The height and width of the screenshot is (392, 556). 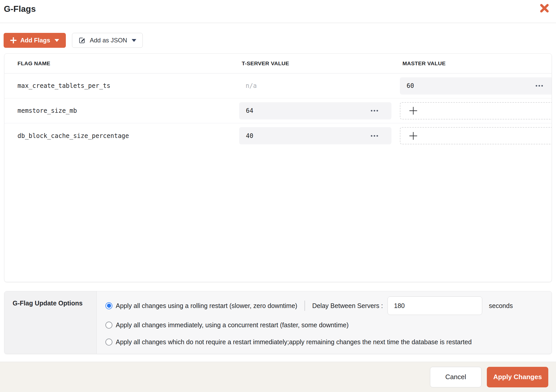 What do you see at coordinates (476, 86) in the screenshot?
I see `master-value-field: 60` at bounding box center [476, 86].